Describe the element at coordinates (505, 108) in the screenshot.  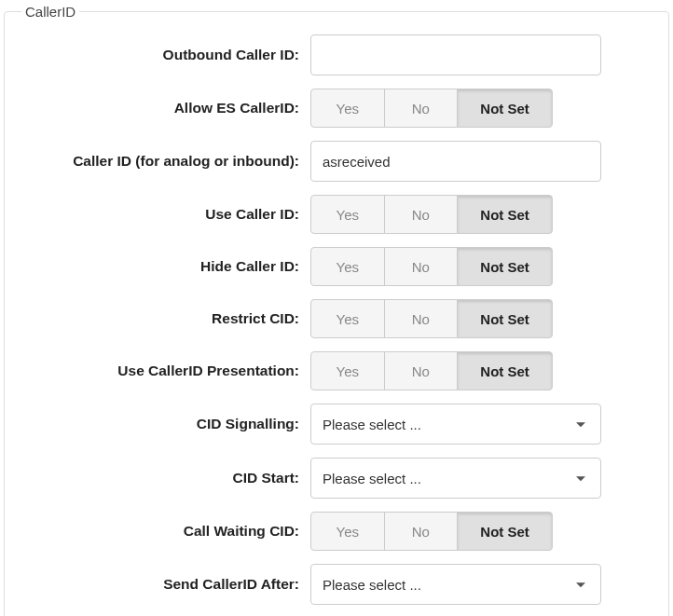
I see `allow-es-notset: Not Set` at that location.